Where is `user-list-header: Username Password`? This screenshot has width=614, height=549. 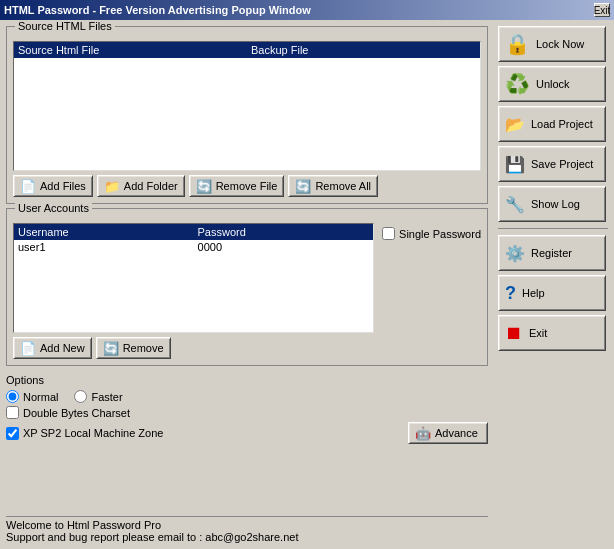 user-list-header: Username Password is located at coordinates (194, 232).